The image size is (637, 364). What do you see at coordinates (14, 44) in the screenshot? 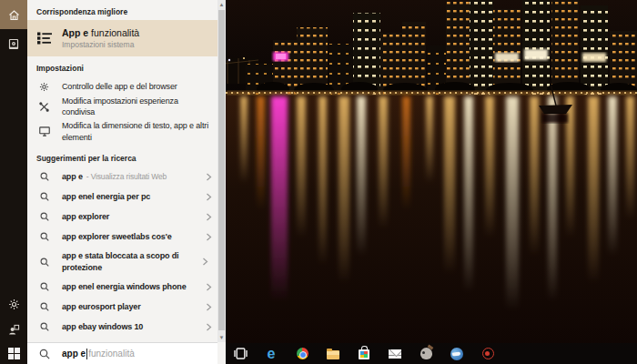
I see `collection-tab` at bounding box center [14, 44].